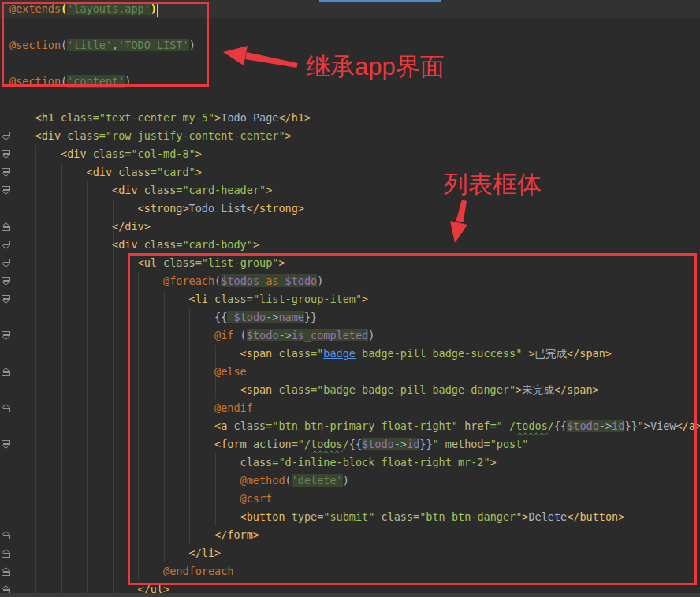 Image resolution: width=700 pixels, height=597 pixels. Describe the element at coordinates (355, 227) in the screenshot. I see `code-line: </div>` at that location.